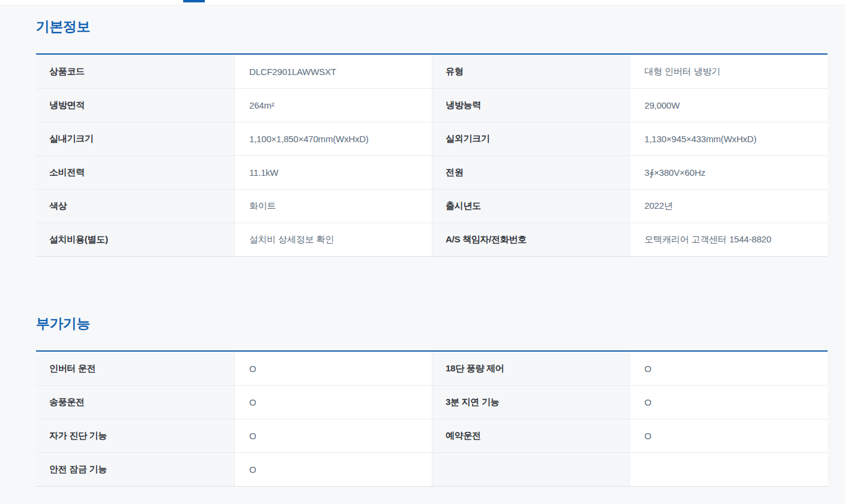 The image size is (845, 504). I want to click on feature-flag-empty, so click(728, 469).